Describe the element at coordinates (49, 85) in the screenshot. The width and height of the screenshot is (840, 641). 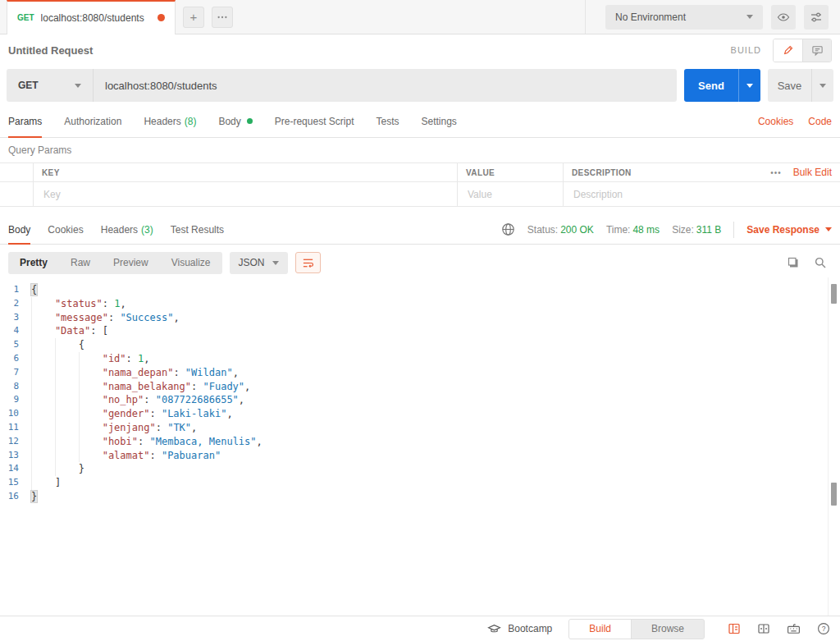
I see `method-selector: GET` at that location.